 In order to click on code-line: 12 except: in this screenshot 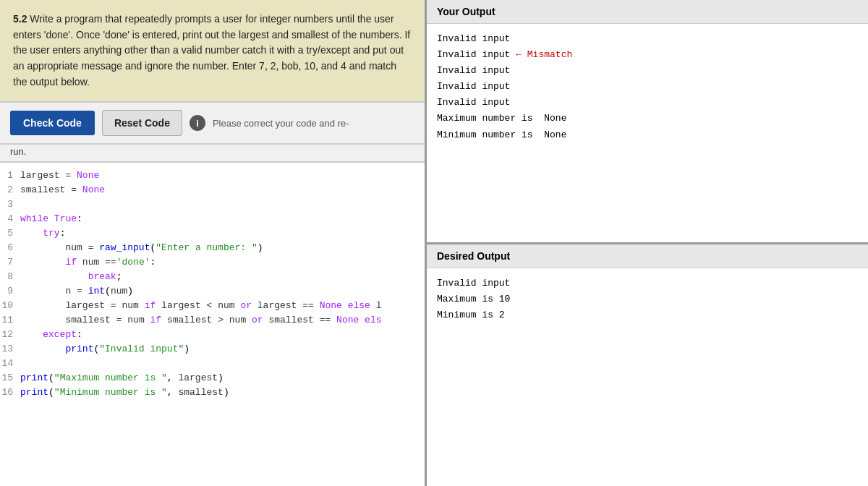, I will do `click(213, 335)`.